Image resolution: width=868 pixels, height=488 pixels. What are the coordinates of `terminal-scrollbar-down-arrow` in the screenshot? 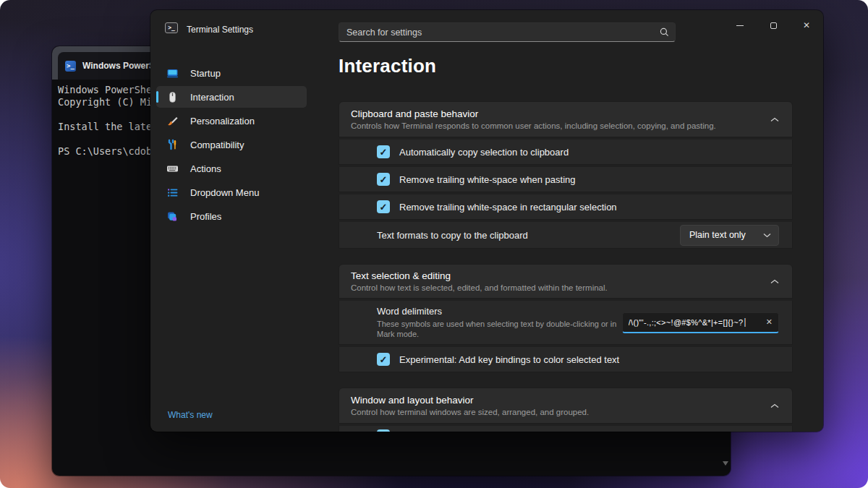 It's located at (726, 463).